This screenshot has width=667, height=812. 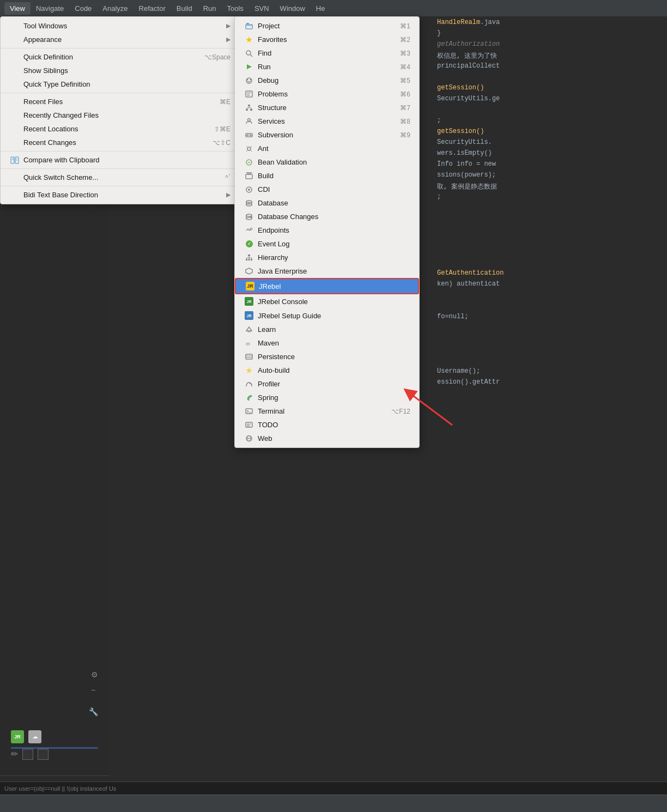 I want to click on project-icon, so click(x=249, y=26).